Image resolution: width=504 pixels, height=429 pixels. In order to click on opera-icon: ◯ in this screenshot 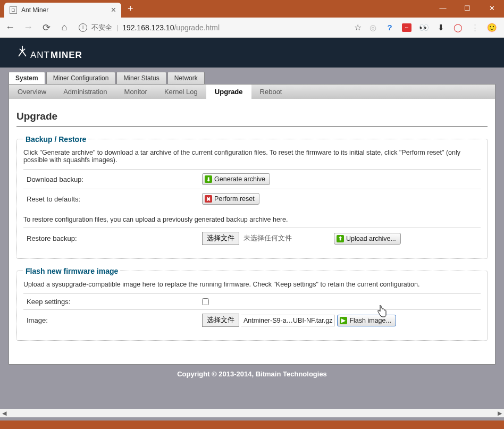, I will do `click(458, 28)`.